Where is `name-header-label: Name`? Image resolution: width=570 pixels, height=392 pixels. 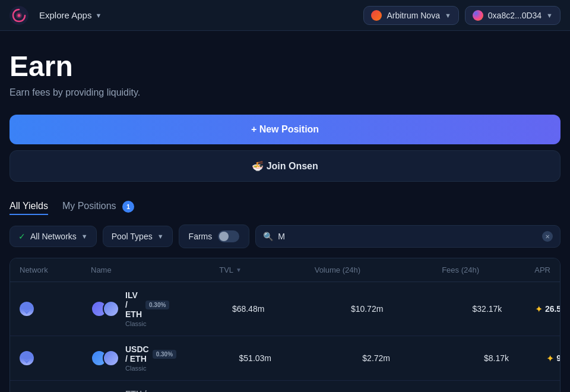 name-header-label: Name is located at coordinates (101, 270).